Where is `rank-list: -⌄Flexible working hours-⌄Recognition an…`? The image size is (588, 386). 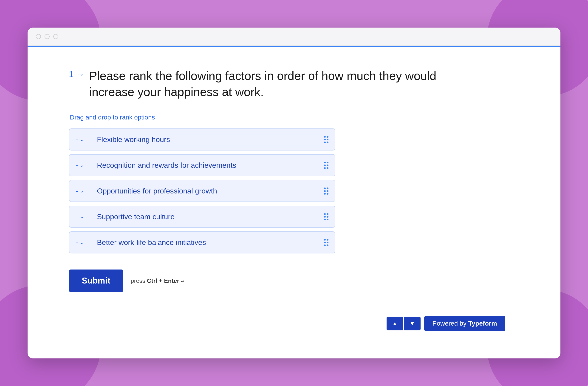 rank-list: -⌄Flexible working hours-⌄Recognition an… is located at coordinates (202, 191).